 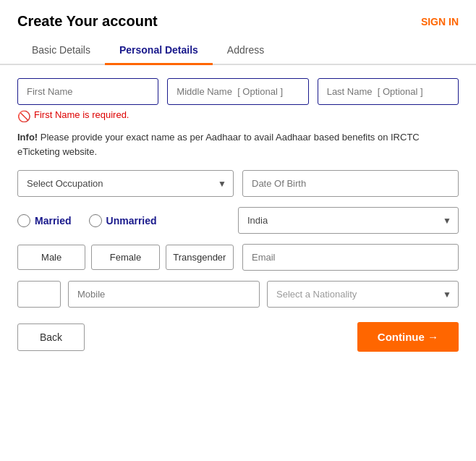 I want to click on nationality-select-wrap: Select a Nationality Indian American Bri…, so click(x=363, y=294).